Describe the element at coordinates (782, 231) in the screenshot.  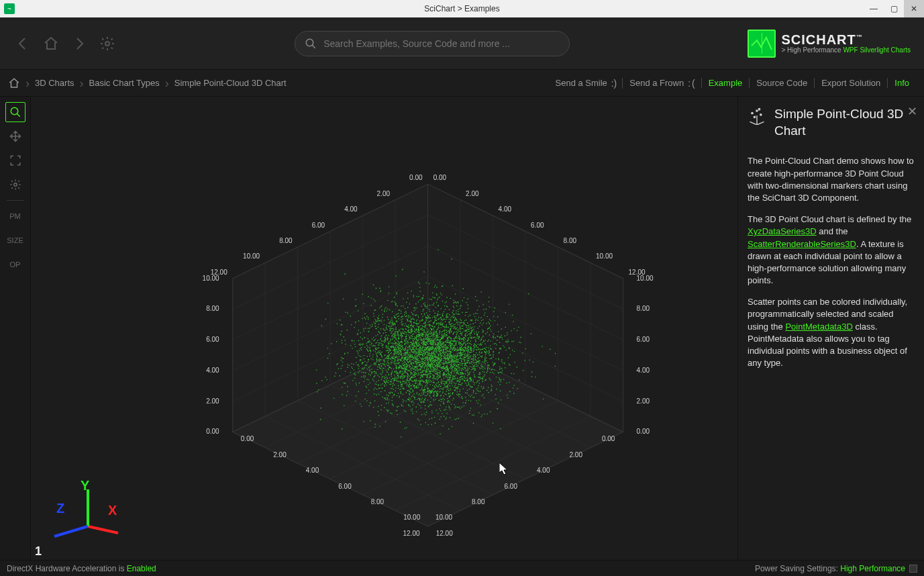
I see `link-xyzdataseries3d: XyzDataSeries3D` at that location.